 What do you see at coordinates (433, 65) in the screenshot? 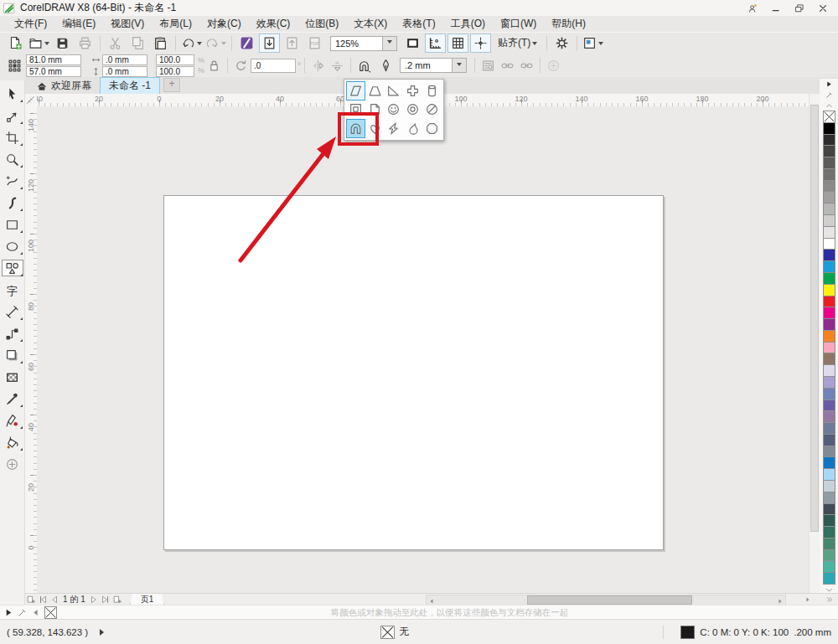
I see `outline-width-combo: .2 mm` at bounding box center [433, 65].